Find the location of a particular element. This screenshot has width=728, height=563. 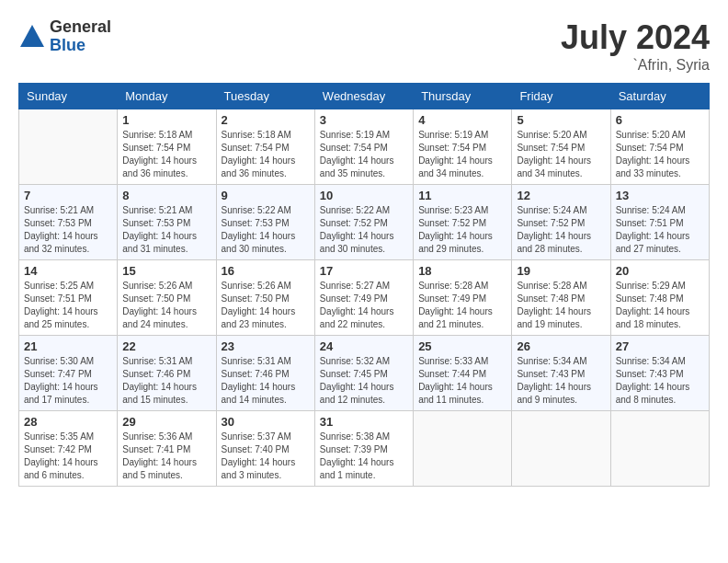

calendar-cell: 13Sunrise: 5:24 AMSunset: 7:51 PMDayligh… is located at coordinates (660, 223).